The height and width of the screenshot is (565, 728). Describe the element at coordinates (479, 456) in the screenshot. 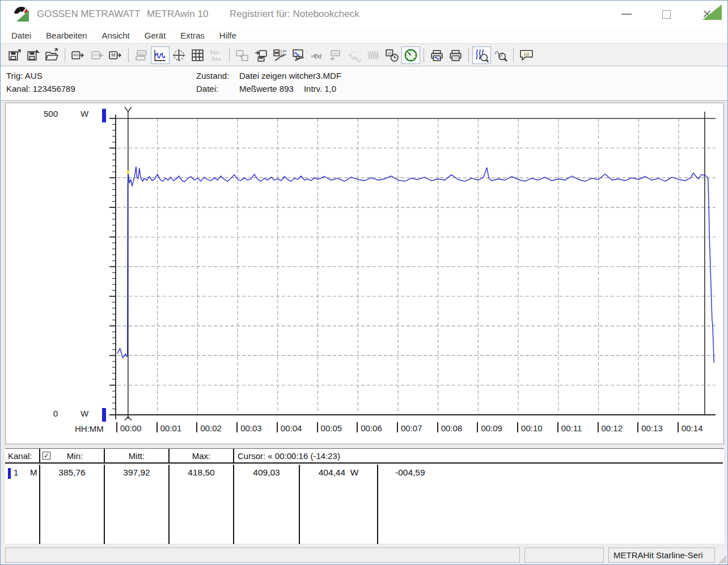

I see `header-cursor: Cursor: « 00:00:16 (-14:23)` at that location.